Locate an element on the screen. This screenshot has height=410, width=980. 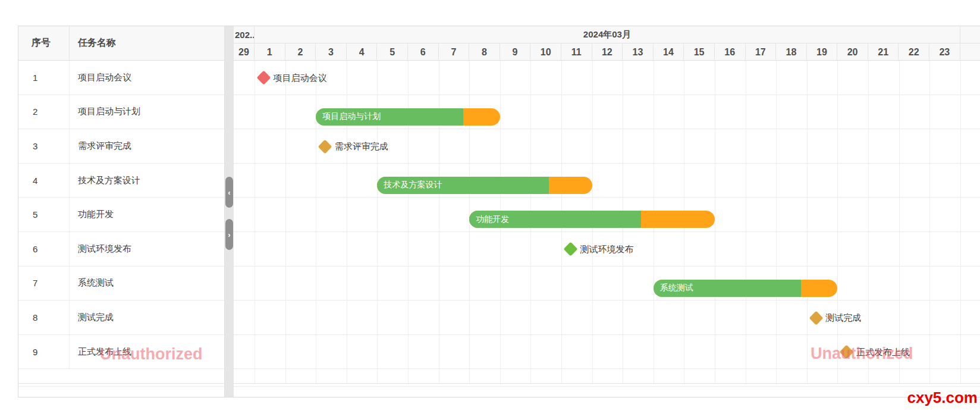
day-cell: 13 is located at coordinates (638, 52).